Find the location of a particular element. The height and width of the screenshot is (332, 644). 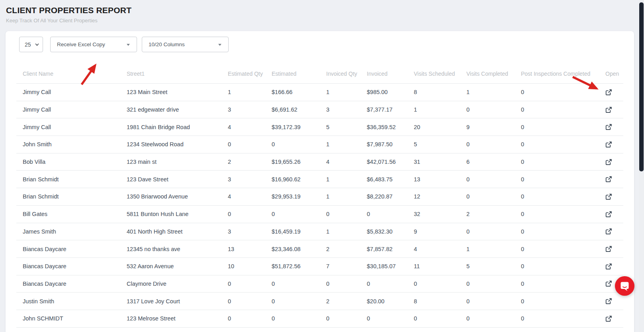

cell-visits-scheduled: 12 is located at coordinates (440, 196).